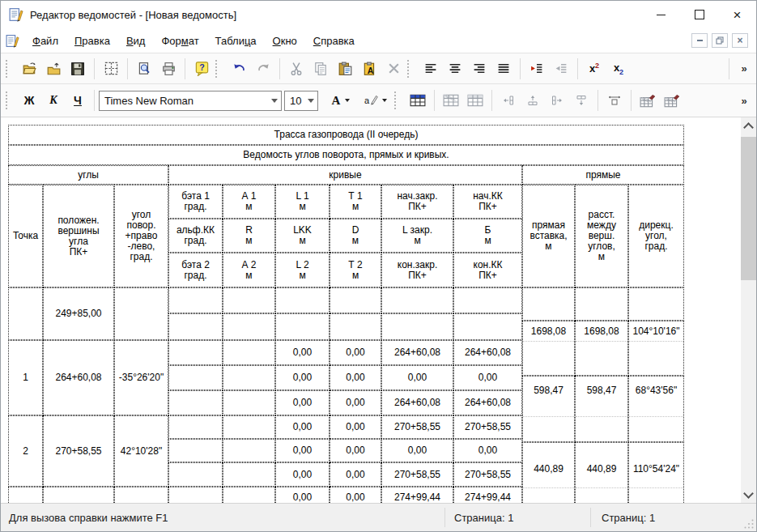 This screenshot has height=532, width=757. What do you see at coordinates (355, 202) in the screenshot?
I see `cell-header-t1: Т 1 м` at bounding box center [355, 202].